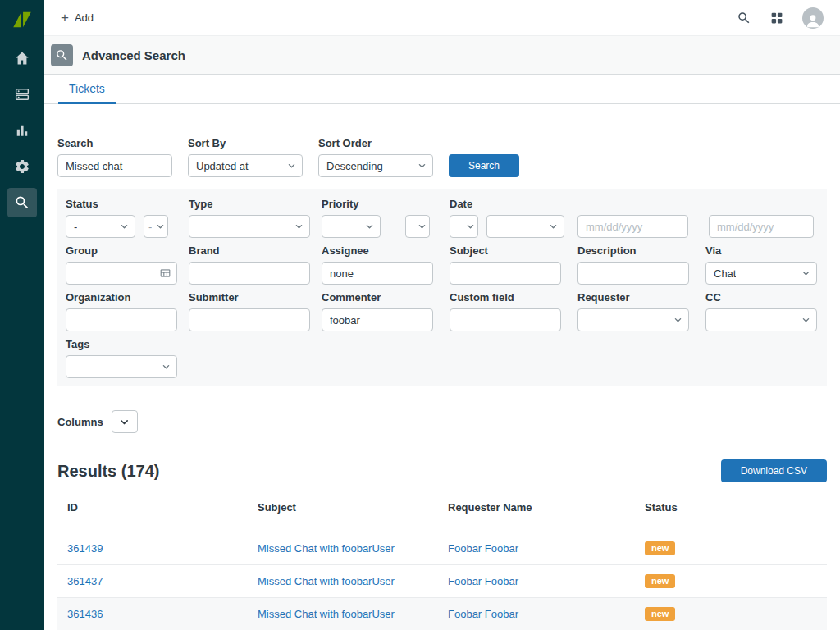  What do you see at coordinates (442, 56) in the screenshot?
I see `page-header: Advanced Search` at bounding box center [442, 56].